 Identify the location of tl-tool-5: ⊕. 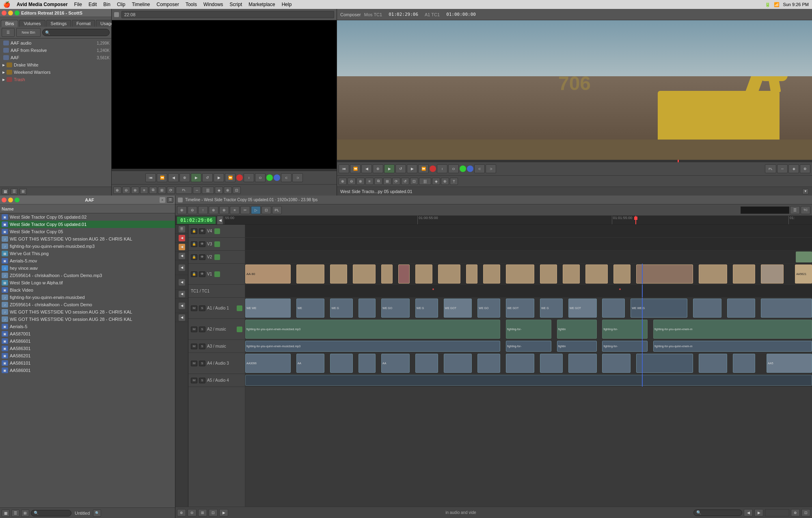
(224, 210).